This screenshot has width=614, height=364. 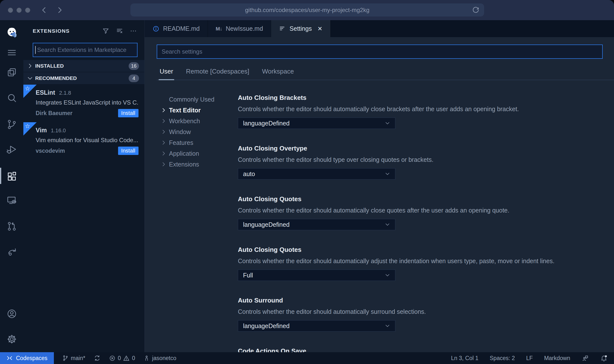 What do you see at coordinates (426, 98) in the screenshot?
I see `setting-title: Auto Closing Brackets` at bounding box center [426, 98].